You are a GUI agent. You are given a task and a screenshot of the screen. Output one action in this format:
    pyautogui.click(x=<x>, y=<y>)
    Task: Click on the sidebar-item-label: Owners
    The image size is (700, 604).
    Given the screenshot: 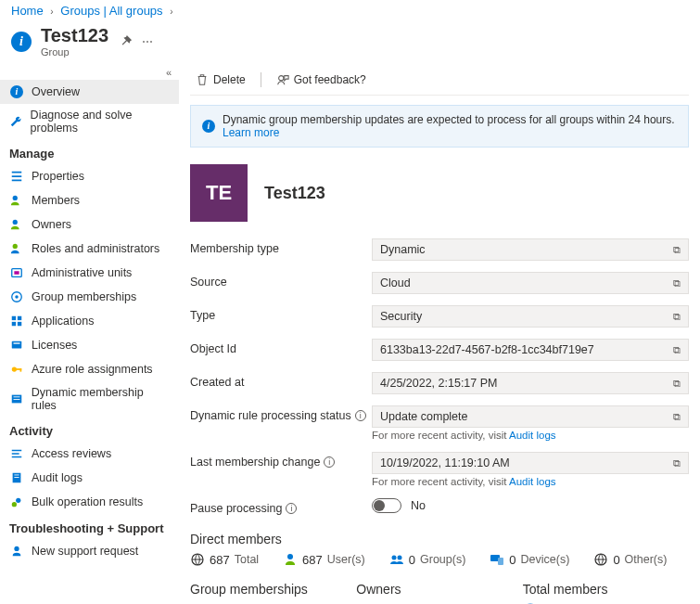 What is the action you would take?
    pyautogui.click(x=52, y=225)
    